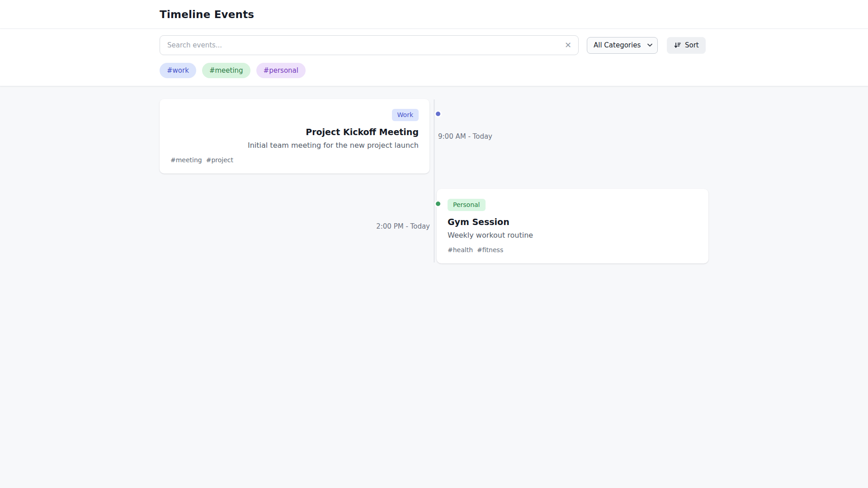 The width and height of the screenshot is (868, 488). I want to click on filter-tags: #work #meeting #personal, so click(434, 70).